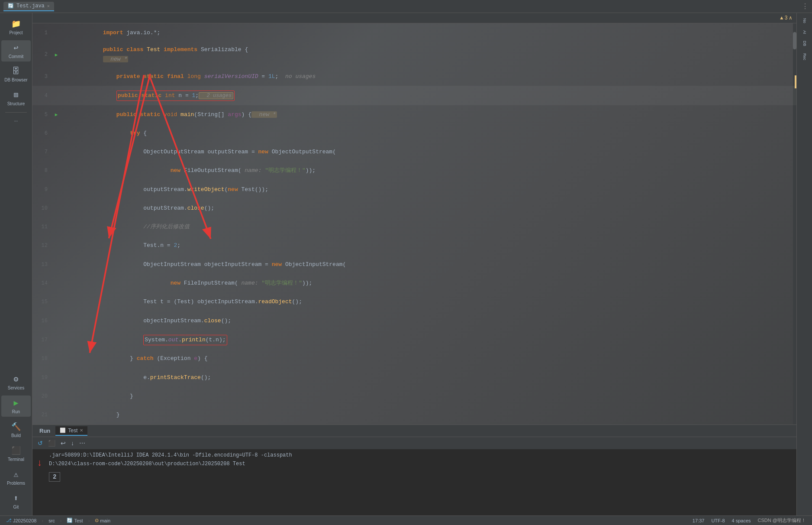 Image resolution: width=812 pixels, height=525 pixels. Describe the element at coordinates (415, 464) in the screenshot. I see `output-line-2: D:\2024\class-room-code\J20250208\out\pr…` at that location.